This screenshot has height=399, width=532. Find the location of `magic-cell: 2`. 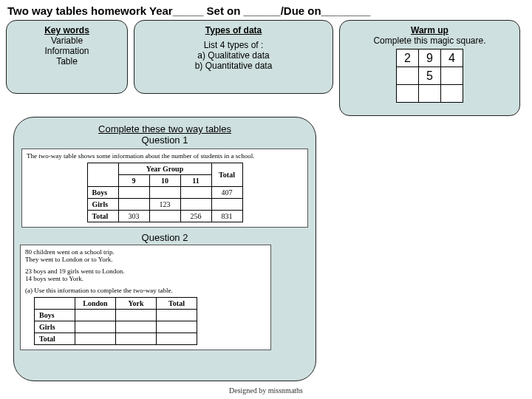

magic-cell: 2 is located at coordinates (408, 58).